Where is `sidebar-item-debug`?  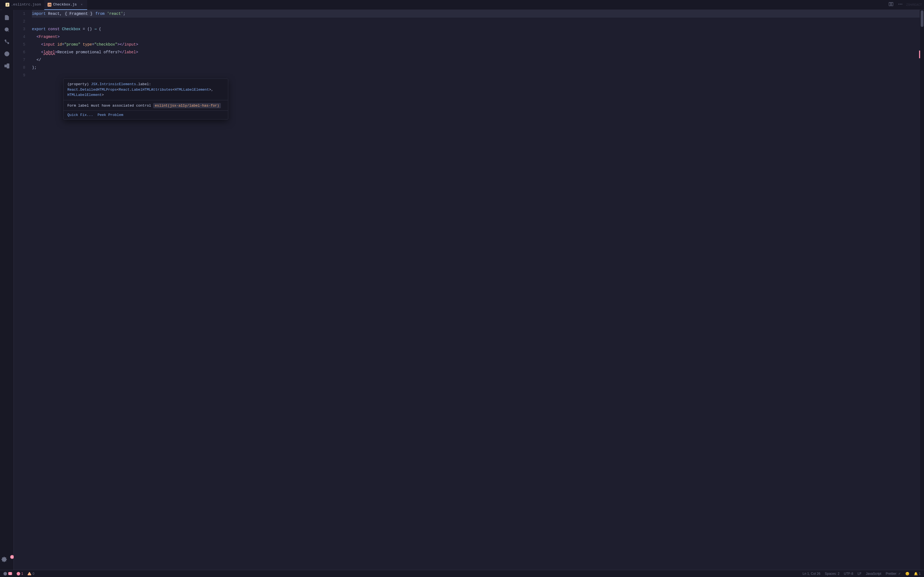
sidebar-item-debug is located at coordinates (7, 54).